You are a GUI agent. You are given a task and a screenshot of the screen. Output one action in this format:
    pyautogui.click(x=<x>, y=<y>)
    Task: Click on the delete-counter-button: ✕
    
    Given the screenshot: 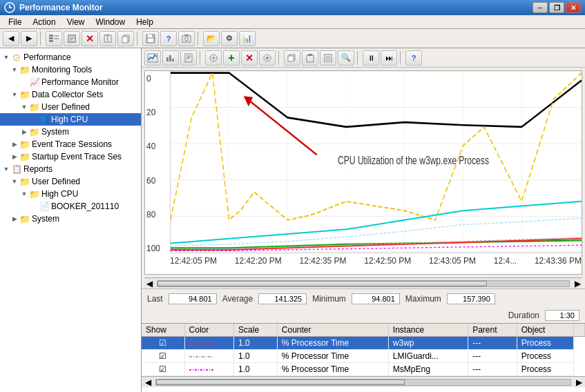 What is the action you would take?
    pyautogui.click(x=249, y=58)
    